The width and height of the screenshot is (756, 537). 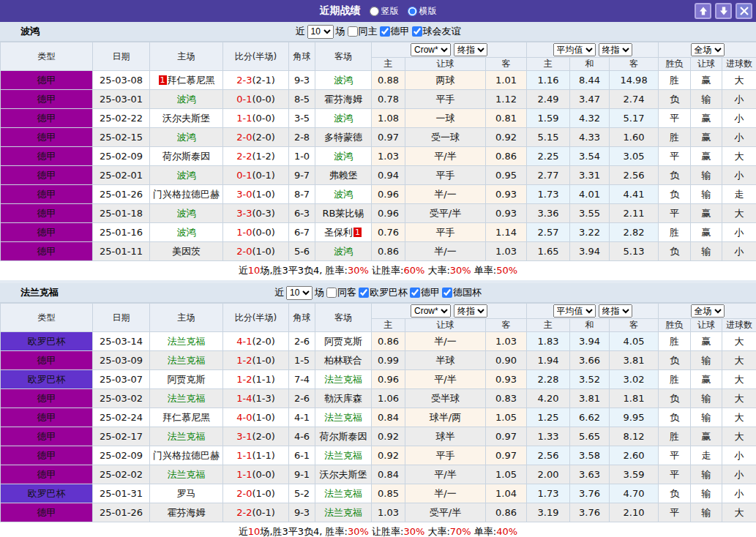 I want to click on summary-segment: 大率:, so click(x=438, y=531).